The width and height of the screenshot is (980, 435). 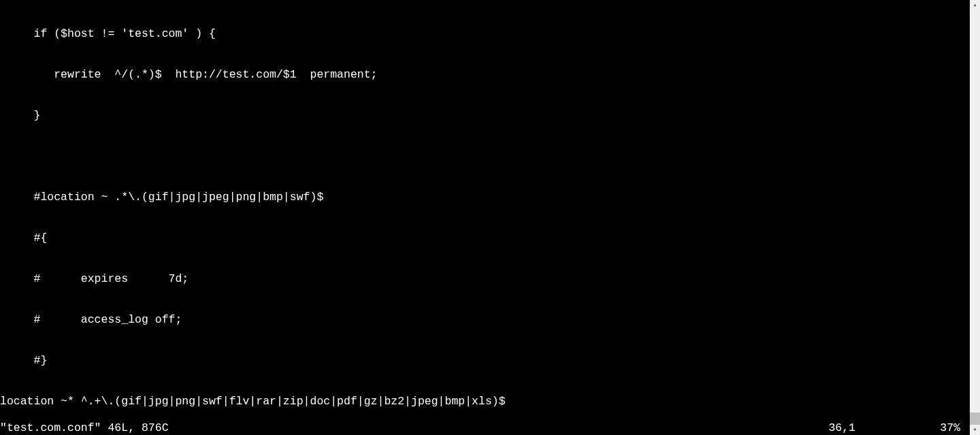 I want to click on code-line: #}, so click(x=485, y=361).